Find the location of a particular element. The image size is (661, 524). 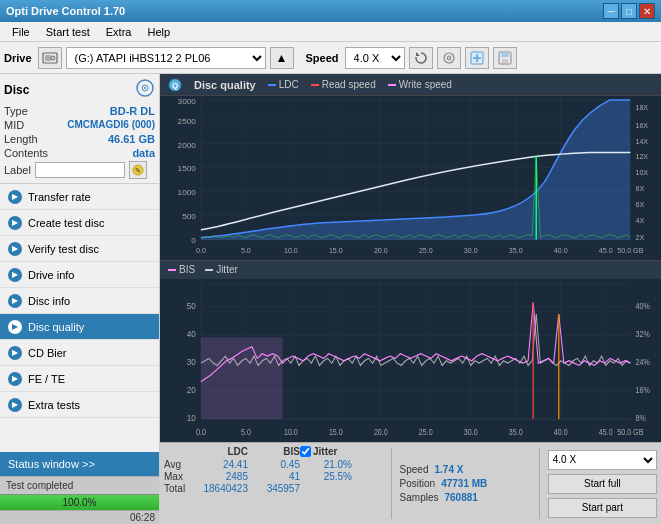

start-part-button: Start part is located at coordinates (602, 508).